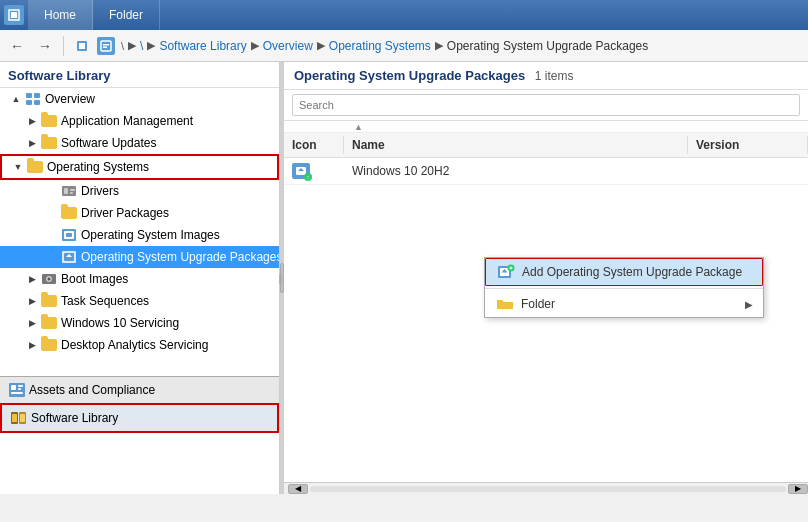 The image size is (808, 522). What do you see at coordinates (546, 488) in the screenshot?
I see `horizontal-scrollbar: ◀ ▶` at bounding box center [546, 488].